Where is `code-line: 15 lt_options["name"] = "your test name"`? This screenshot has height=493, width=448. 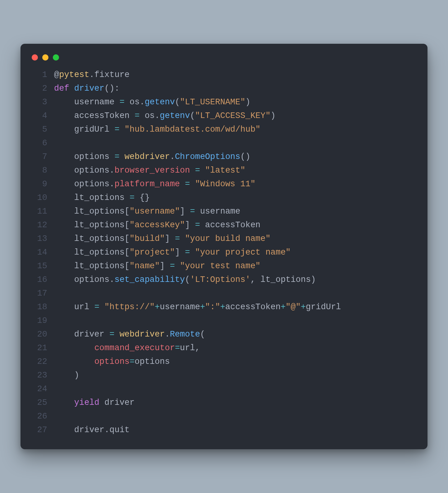 code-line: 15 lt_options["name"] = "your test name" is located at coordinates (224, 266).